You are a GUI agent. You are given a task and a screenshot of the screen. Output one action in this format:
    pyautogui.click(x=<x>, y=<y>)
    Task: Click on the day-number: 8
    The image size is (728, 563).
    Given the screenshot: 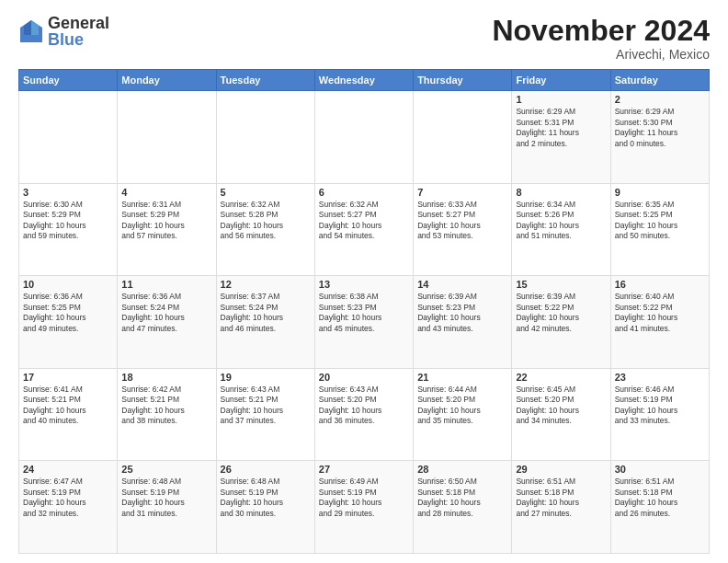 What is the action you would take?
    pyautogui.click(x=561, y=192)
    